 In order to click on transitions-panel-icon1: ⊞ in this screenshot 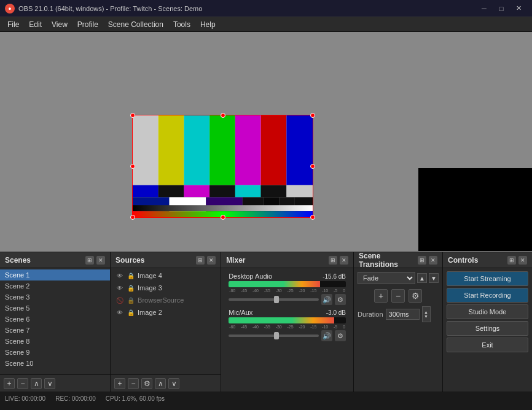, I will do `click(422, 260)`.